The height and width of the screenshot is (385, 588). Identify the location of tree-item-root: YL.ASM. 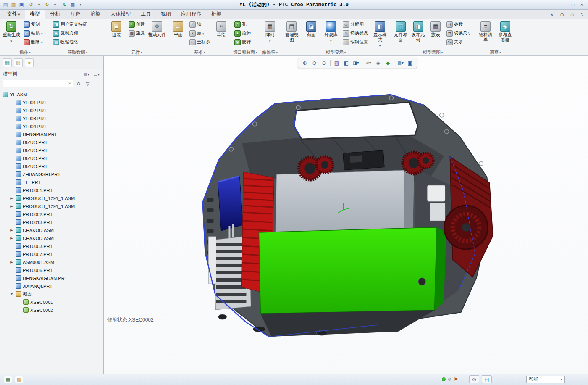
(52, 94).